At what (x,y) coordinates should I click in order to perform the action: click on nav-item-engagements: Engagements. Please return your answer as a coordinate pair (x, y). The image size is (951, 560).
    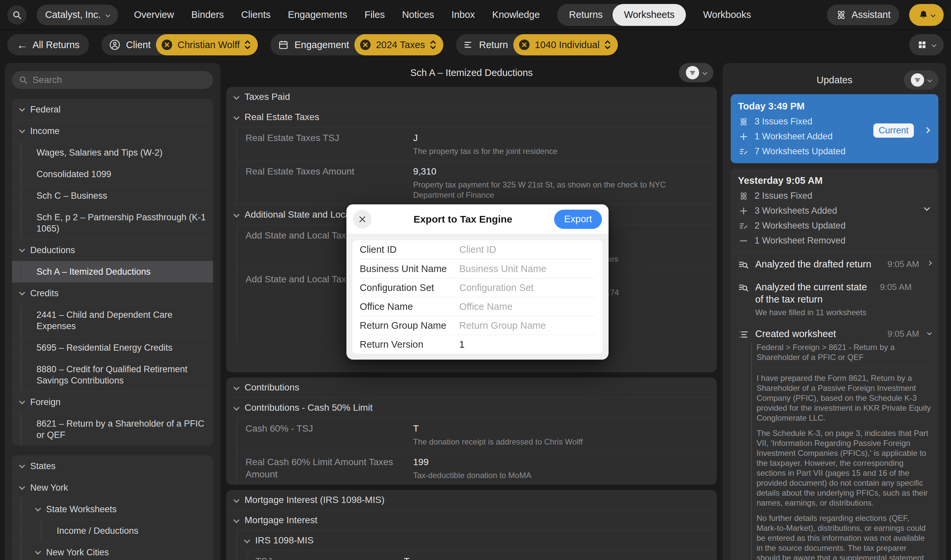
    Looking at the image, I should click on (317, 15).